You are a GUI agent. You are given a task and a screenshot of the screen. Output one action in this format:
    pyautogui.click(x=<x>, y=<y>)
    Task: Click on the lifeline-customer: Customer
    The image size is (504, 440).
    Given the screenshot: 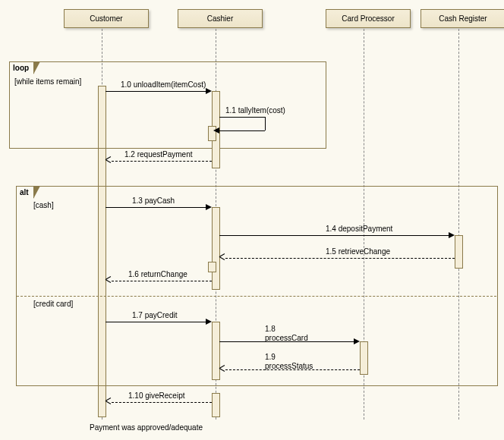 What is the action you would take?
    pyautogui.click(x=106, y=18)
    